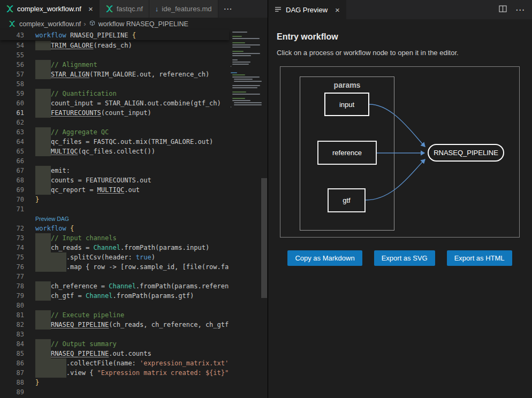 The width and height of the screenshot is (532, 398). I want to click on code-line: 58, so click(115, 84).